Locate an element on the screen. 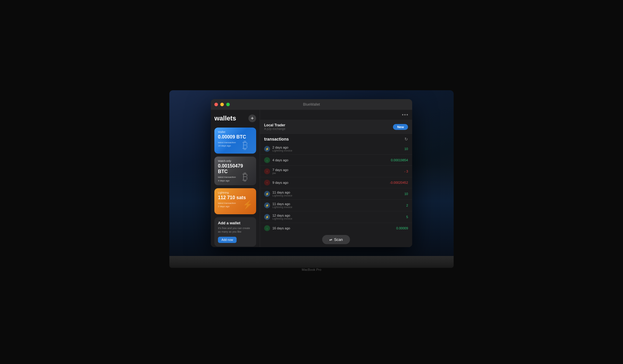 This screenshot has height=364, width=623. scan-label: Scan is located at coordinates (338, 240).